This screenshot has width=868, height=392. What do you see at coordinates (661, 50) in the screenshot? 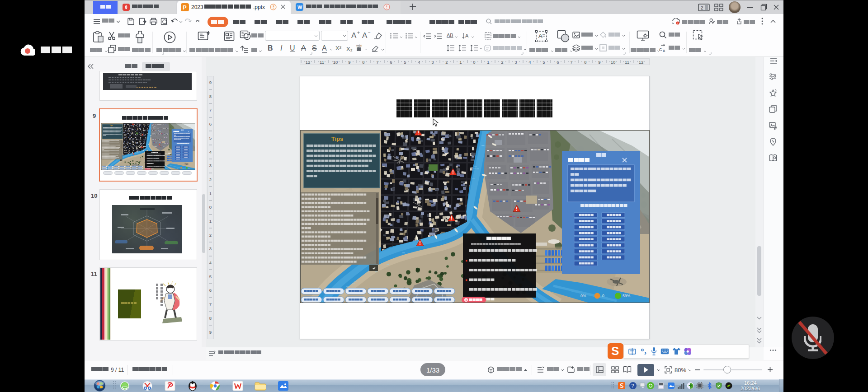
I see `svg-text: C` at bounding box center [661, 50].